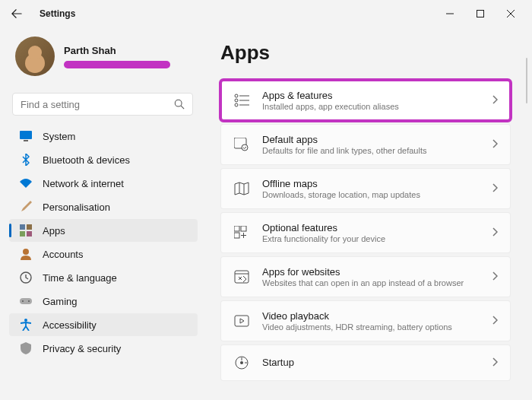 The image size is (532, 400). What do you see at coordinates (266, 14) in the screenshot?
I see `titlebar: Settings` at bounding box center [266, 14].